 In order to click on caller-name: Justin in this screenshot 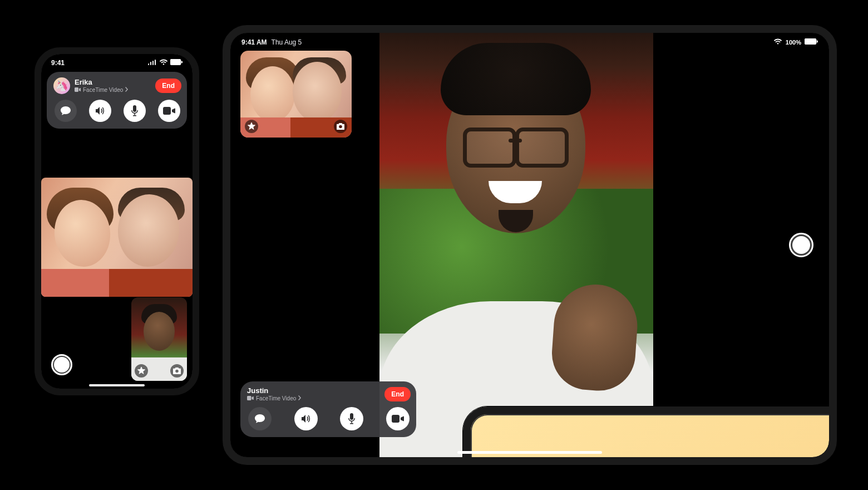, I will do `click(274, 391)`.